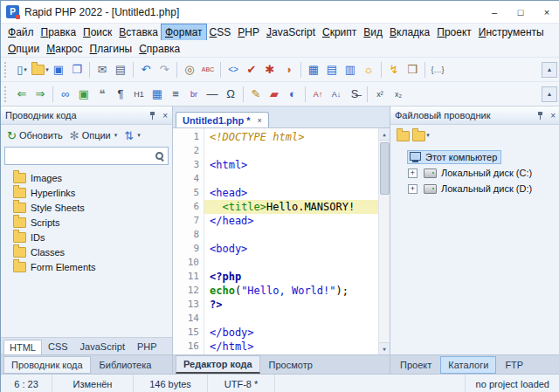 The height and width of the screenshot is (392, 559). Describe the element at coordinates (164, 70) in the screenshot. I see `redo-icon: ↷` at that location.